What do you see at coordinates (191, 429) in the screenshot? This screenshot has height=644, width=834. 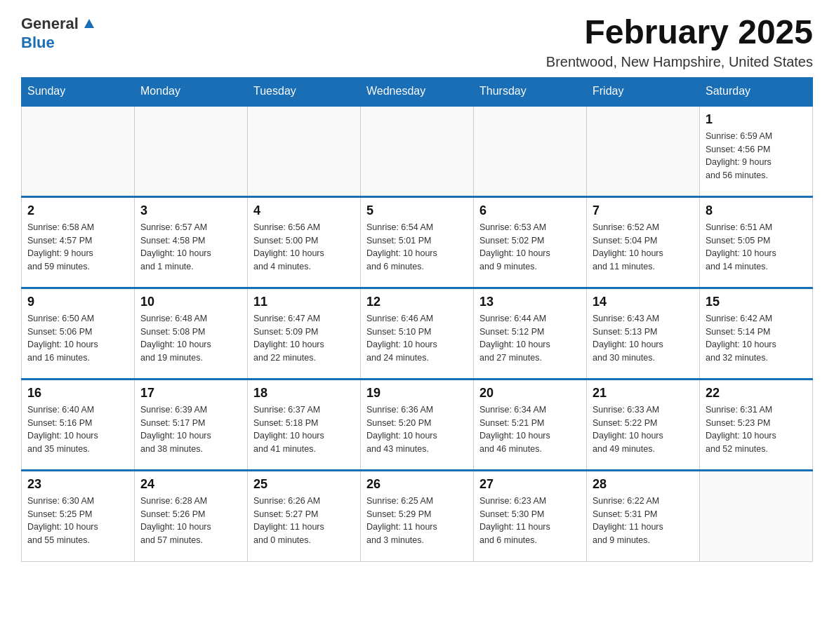 I see `day-info: Sunrise: 6:39 AM Sunset: 5:17 PM Dayligh…` at bounding box center [191, 429].